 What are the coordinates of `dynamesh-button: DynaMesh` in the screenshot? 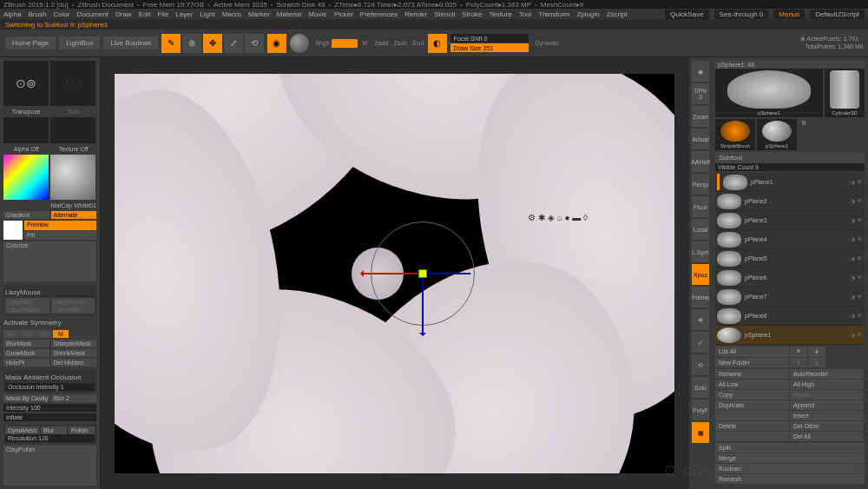 It's located at (23, 431).